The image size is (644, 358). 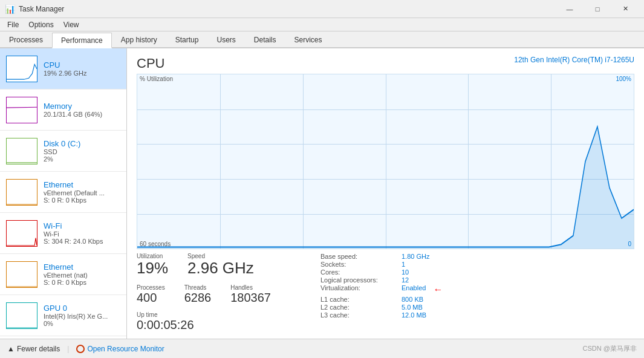 What do you see at coordinates (22, 275) in the screenshot?
I see `ethernet2-thumbnail` at bounding box center [22, 275].